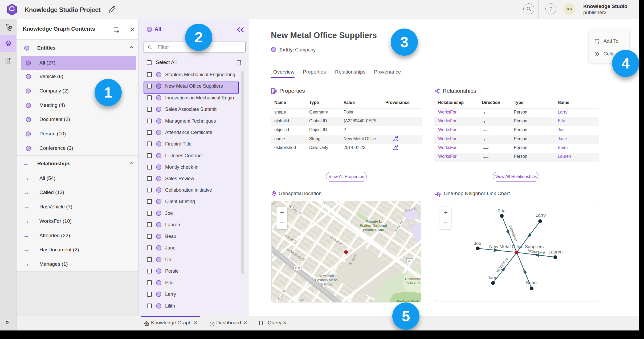 The width and height of the screenshot is (644, 339). What do you see at coordinates (327, 280) in the screenshot?
I see `svg-text: Fashion Mens` at bounding box center [327, 280].